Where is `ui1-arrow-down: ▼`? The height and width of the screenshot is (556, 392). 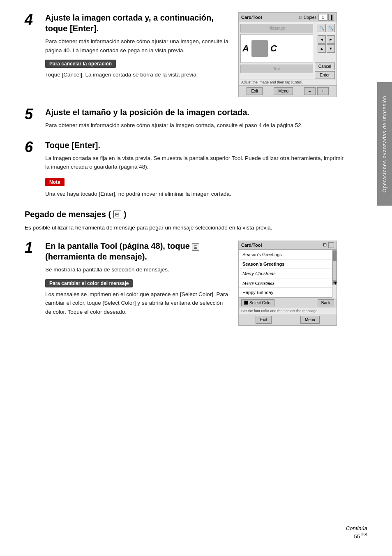
ui1-arrow-down: ▼ is located at coordinates (331, 49).